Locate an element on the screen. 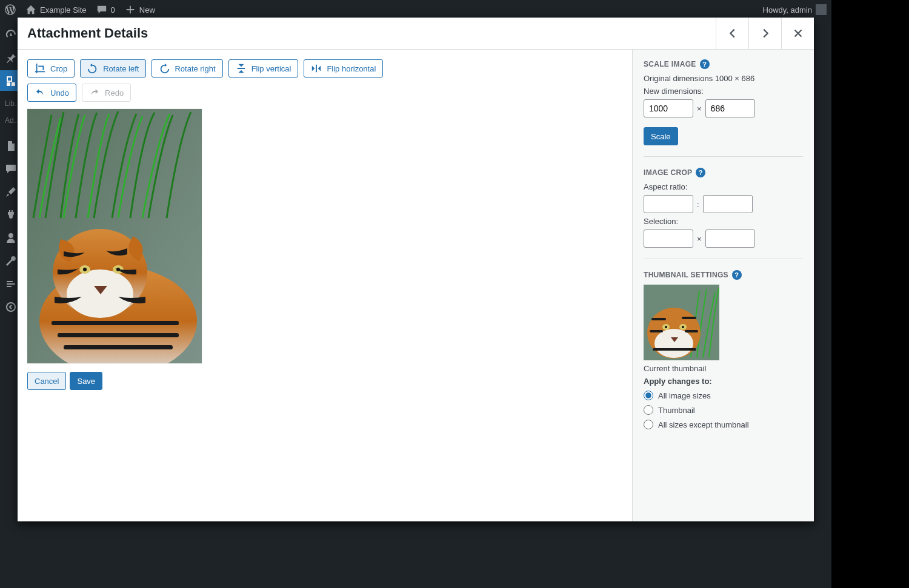 The image size is (909, 588). chevron-left-icon is located at coordinates (733, 33).